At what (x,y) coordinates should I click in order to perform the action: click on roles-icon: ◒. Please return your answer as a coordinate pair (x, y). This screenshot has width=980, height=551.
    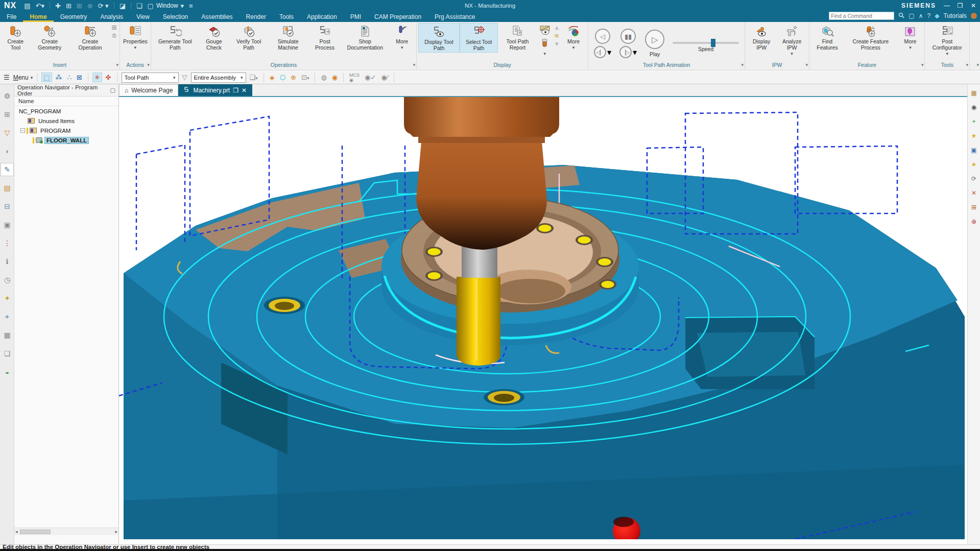
    Looking at the image, I should click on (7, 372).